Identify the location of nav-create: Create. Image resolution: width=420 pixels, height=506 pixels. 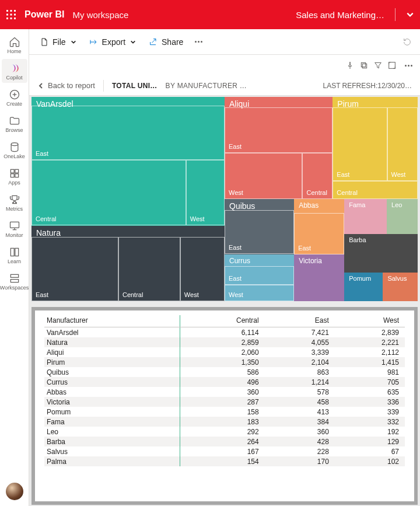
(15, 97).